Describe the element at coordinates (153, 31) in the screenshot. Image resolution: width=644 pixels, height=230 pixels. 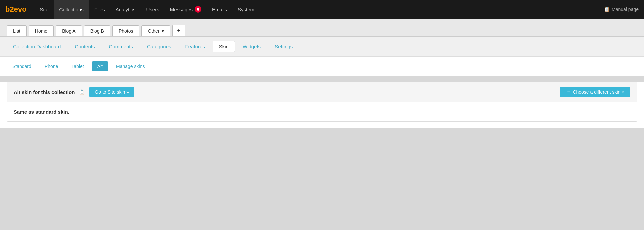
I see `other-label: Other` at that location.